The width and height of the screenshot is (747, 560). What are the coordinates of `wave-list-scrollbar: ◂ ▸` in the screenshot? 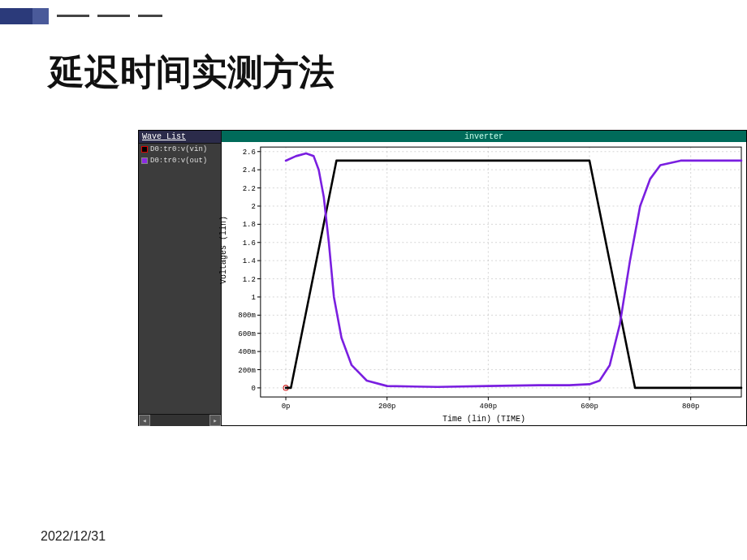 It's located at (180, 420).